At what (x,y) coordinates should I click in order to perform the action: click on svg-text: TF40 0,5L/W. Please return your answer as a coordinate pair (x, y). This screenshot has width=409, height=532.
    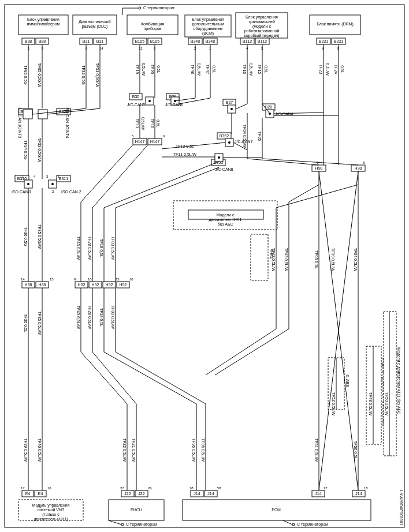
    Looking at the image, I should click on (39, 450).